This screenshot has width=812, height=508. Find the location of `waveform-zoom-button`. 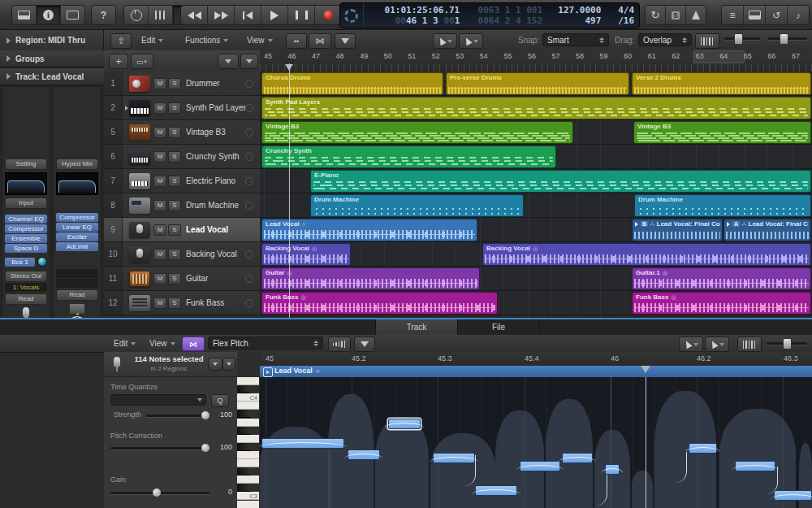

waveform-zoom-button is located at coordinates (707, 41).